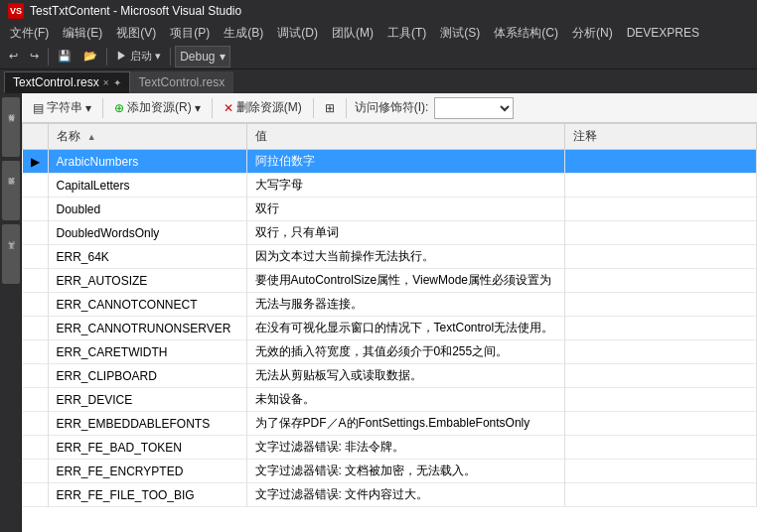  I want to click on save-btn: 💾, so click(65, 57).